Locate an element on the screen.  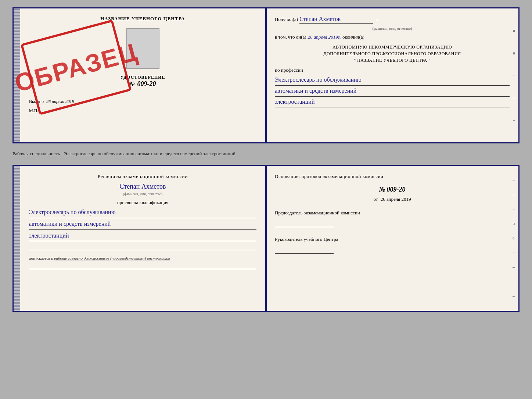
qual-right-decorations: – – – и а ← – – – is located at coordinates (515, 238).